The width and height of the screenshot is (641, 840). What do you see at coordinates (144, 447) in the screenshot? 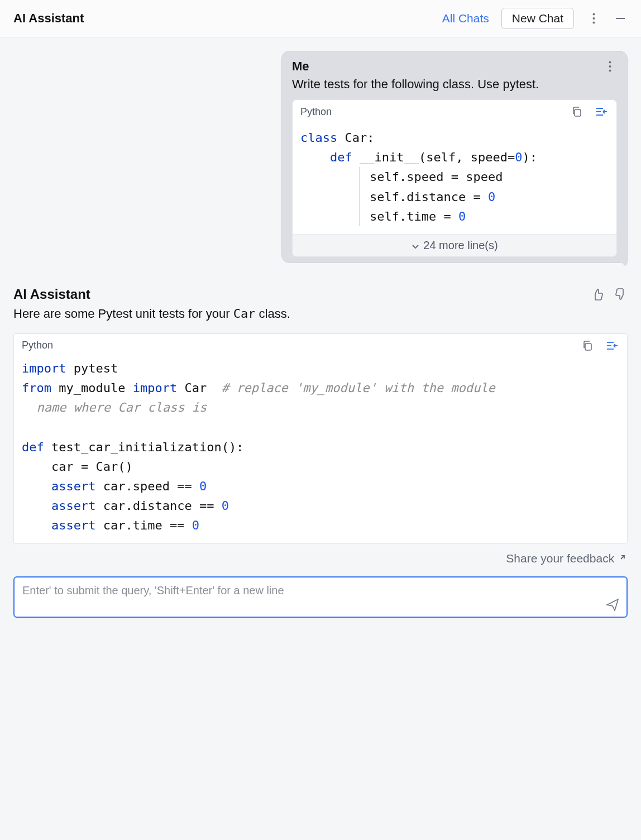
I see `code-token: test_car_initialization():` at bounding box center [144, 447].